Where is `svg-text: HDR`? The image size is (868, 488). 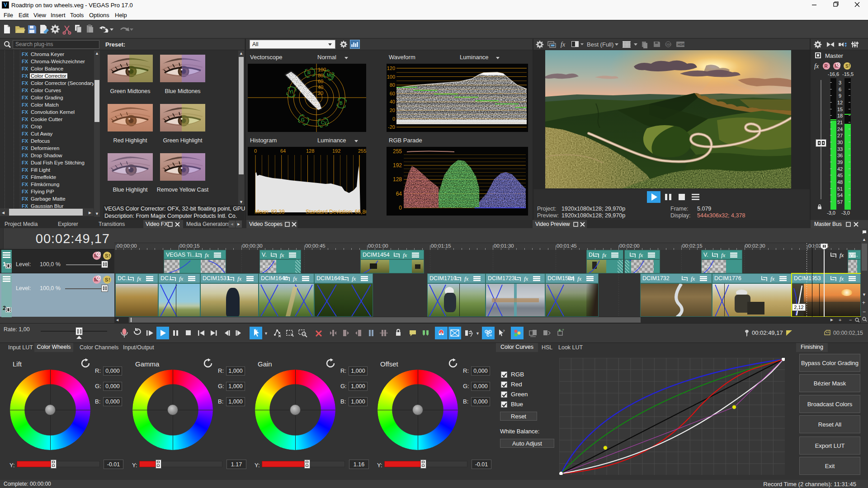
svg-text: HDR is located at coordinates (681, 44).